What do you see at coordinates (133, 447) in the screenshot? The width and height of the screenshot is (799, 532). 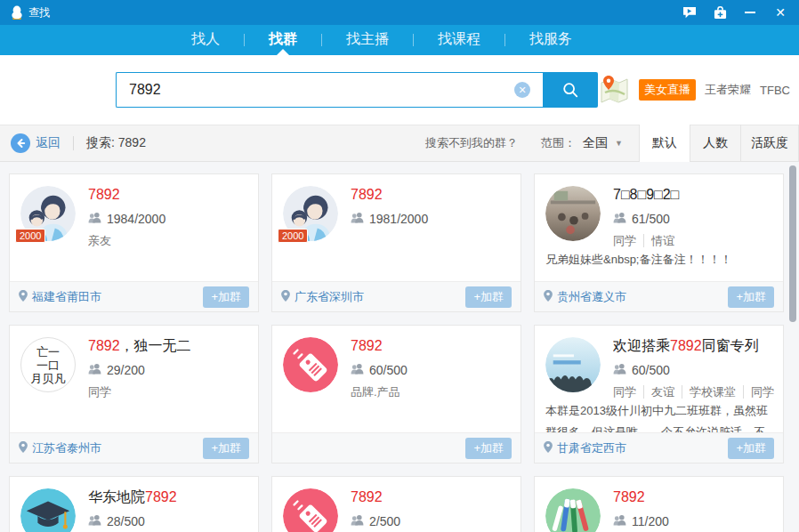 I see `card-footer: 江苏省泰州市 +加群` at bounding box center [133, 447].